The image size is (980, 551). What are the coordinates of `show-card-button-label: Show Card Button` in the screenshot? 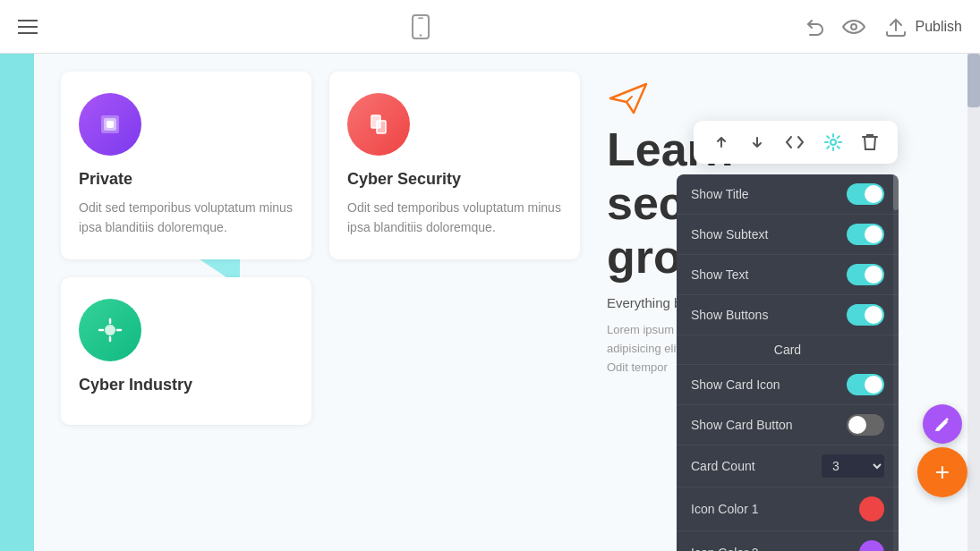 It's located at (742, 425).